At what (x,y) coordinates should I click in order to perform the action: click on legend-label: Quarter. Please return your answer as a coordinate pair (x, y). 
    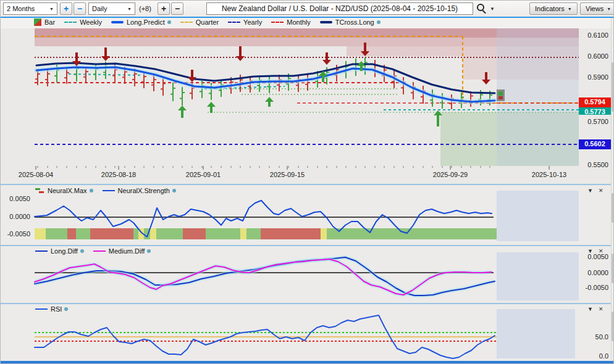
    Looking at the image, I should click on (208, 22).